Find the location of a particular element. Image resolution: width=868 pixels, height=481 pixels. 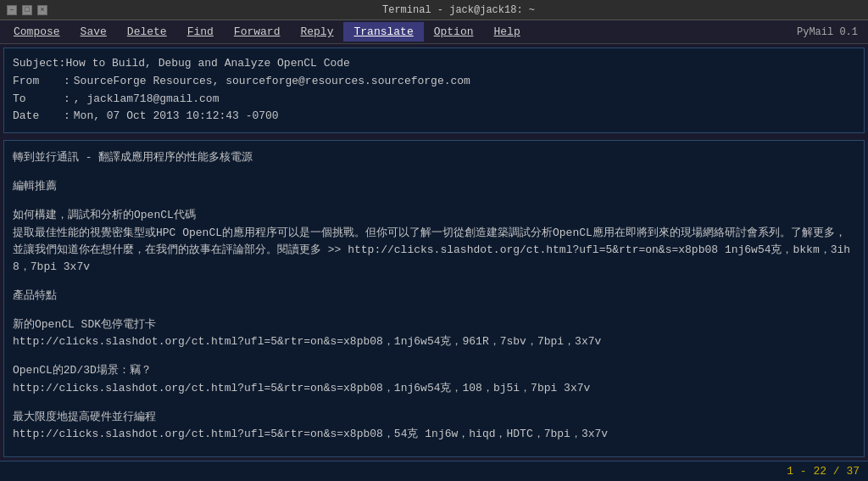

menu-item-help: Help is located at coordinates (507, 32).